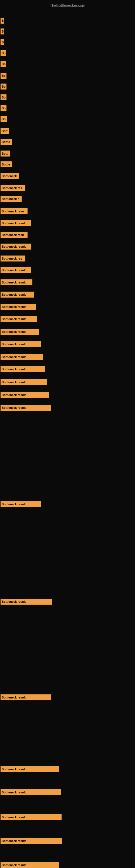 The width and height of the screenshot is (135, 868). What do you see at coordinates (11, 199) in the screenshot?
I see `bar-label: Bottleneck r` at bounding box center [11, 199].